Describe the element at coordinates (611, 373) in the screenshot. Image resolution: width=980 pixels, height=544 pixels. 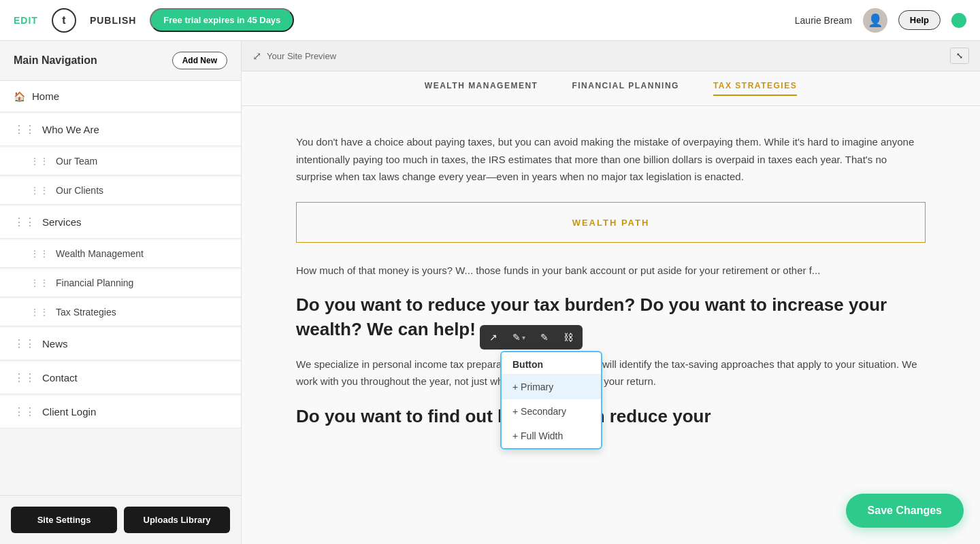
I see `body-paragraph: We specialize in personal income tax pre…` at that location.